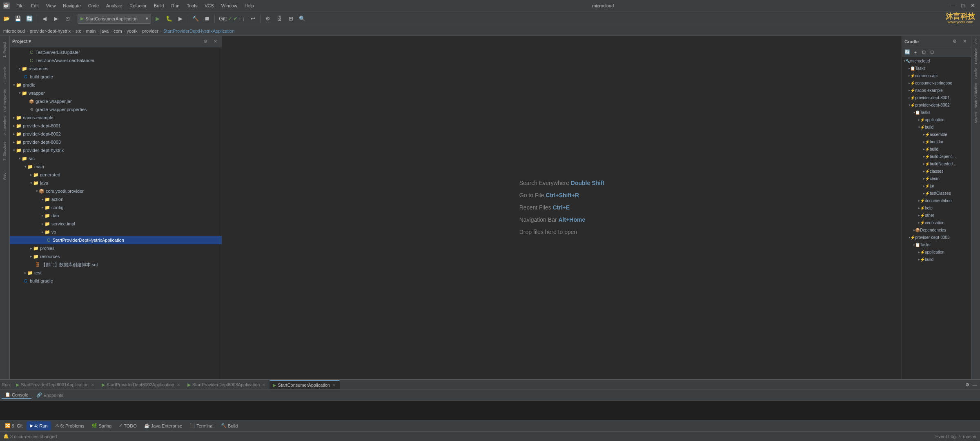 The image size is (980, 441). Describe the element at coordinates (963, 6) in the screenshot. I see `maximize-btn: □` at that location.